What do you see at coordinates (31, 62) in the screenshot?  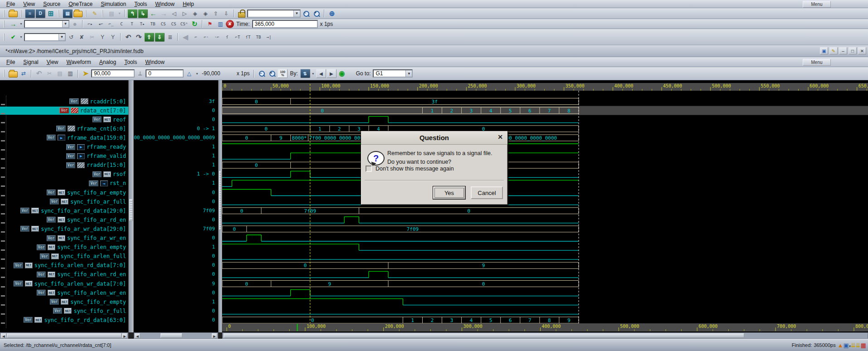 I see `menu-item-signal: Signal` at bounding box center [31, 62].